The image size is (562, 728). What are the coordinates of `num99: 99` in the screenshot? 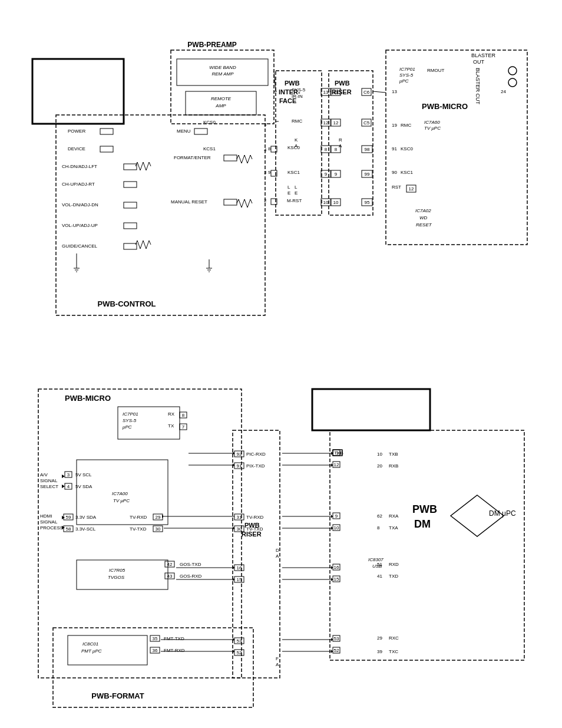 It's located at (368, 174).